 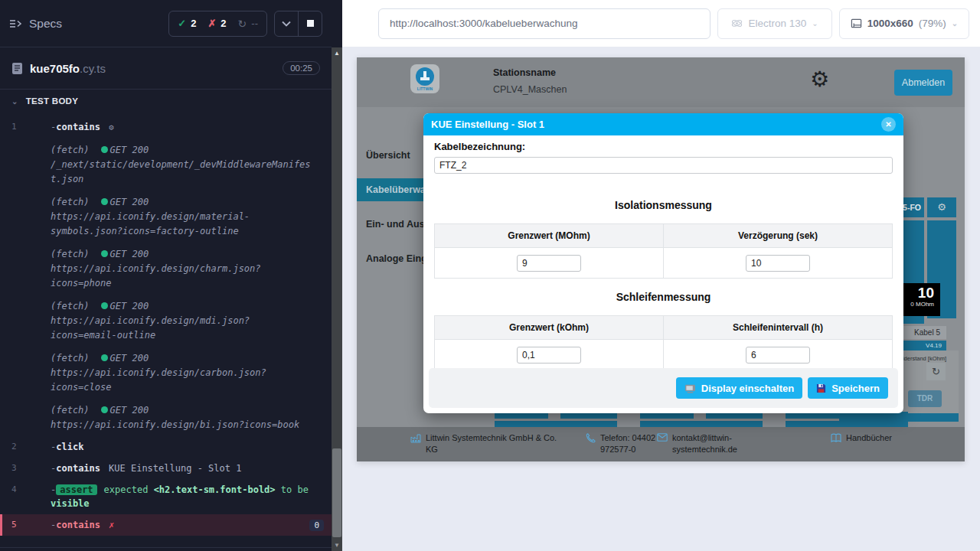 I want to click on passed-check-icon: ✓, so click(x=182, y=23).